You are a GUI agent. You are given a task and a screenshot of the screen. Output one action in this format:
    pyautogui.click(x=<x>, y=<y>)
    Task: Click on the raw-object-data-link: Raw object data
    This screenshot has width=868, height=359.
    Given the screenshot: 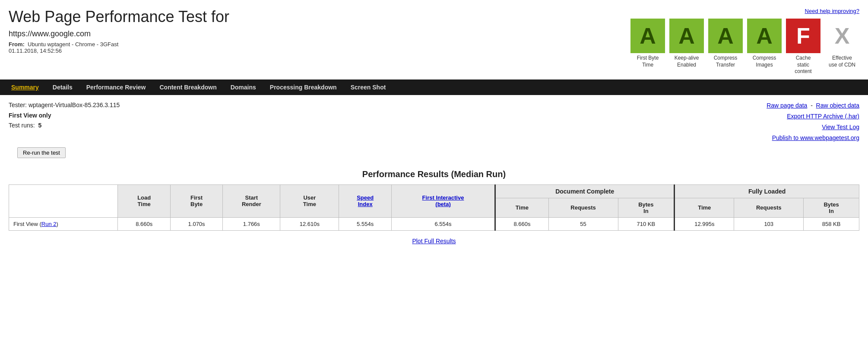 What is the action you would take?
    pyautogui.click(x=838, y=105)
    